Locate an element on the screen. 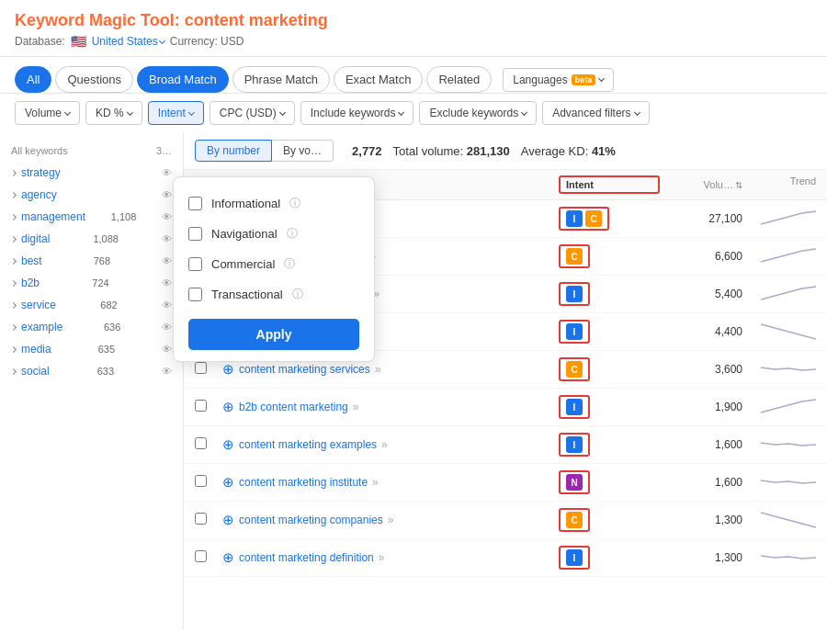  col-intent-header: Intent is located at coordinates (609, 185).